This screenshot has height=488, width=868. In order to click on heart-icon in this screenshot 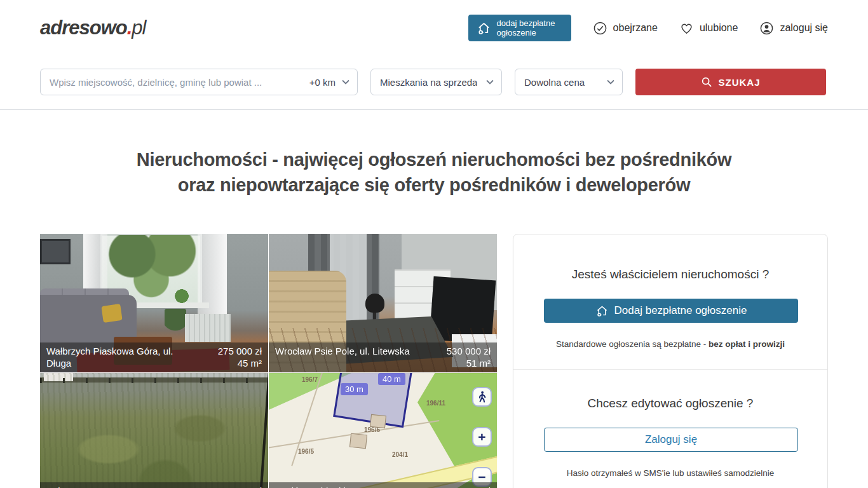, I will do `click(686, 28)`.